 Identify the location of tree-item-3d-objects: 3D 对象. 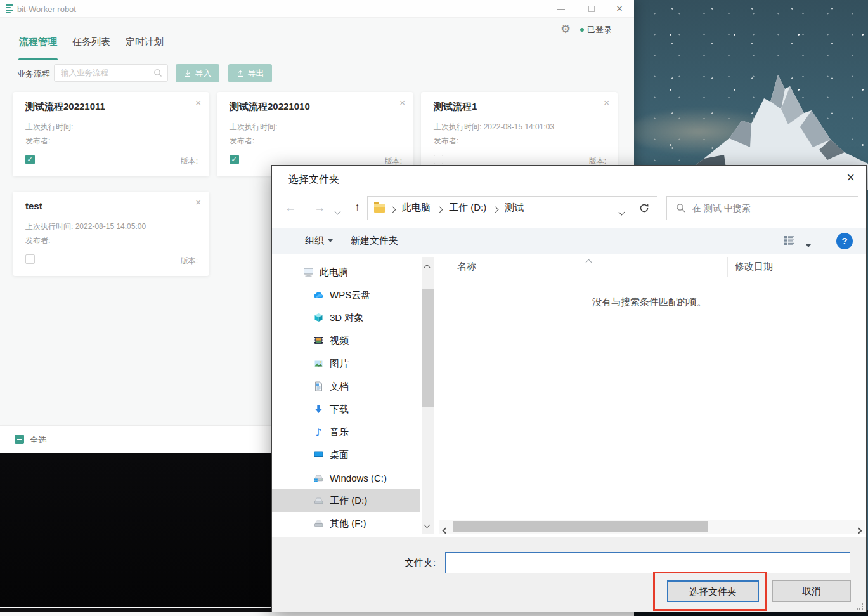
(346, 318).